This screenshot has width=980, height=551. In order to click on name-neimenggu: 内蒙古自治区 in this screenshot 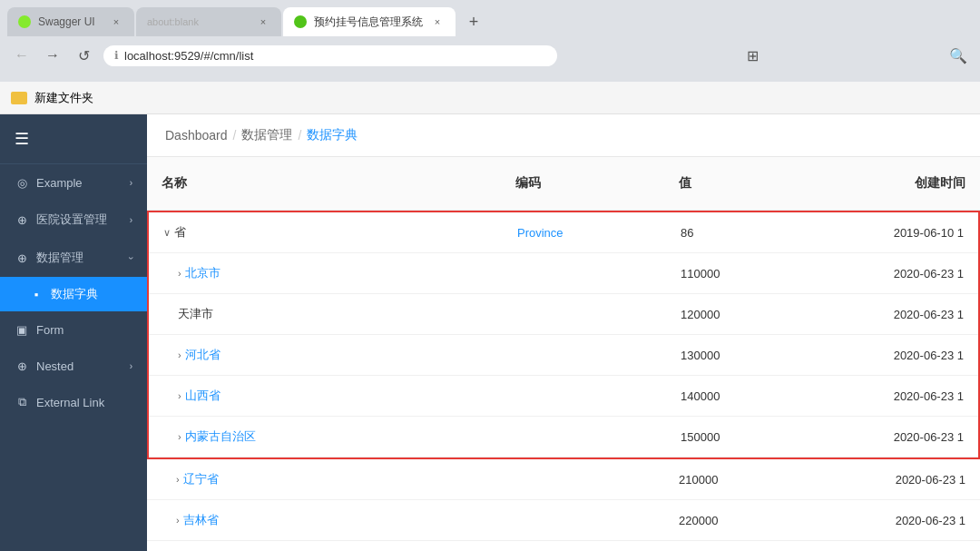, I will do `click(220, 437)`.